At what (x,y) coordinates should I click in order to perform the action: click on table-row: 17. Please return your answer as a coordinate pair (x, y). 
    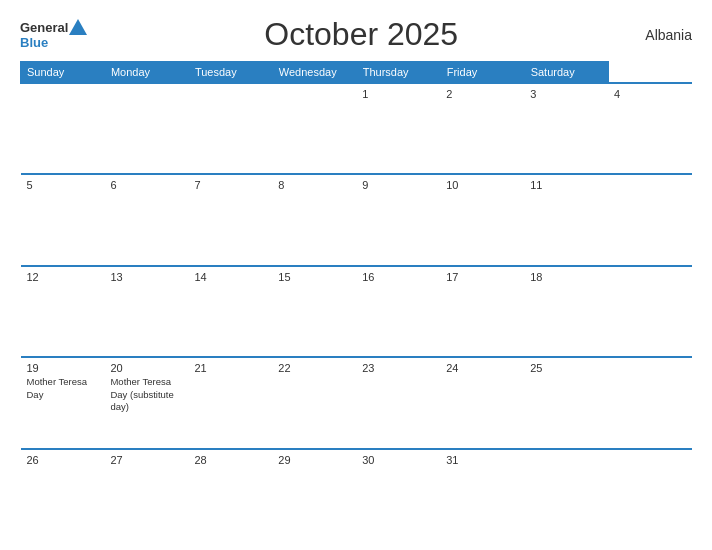
    Looking at the image, I should click on (482, 312).